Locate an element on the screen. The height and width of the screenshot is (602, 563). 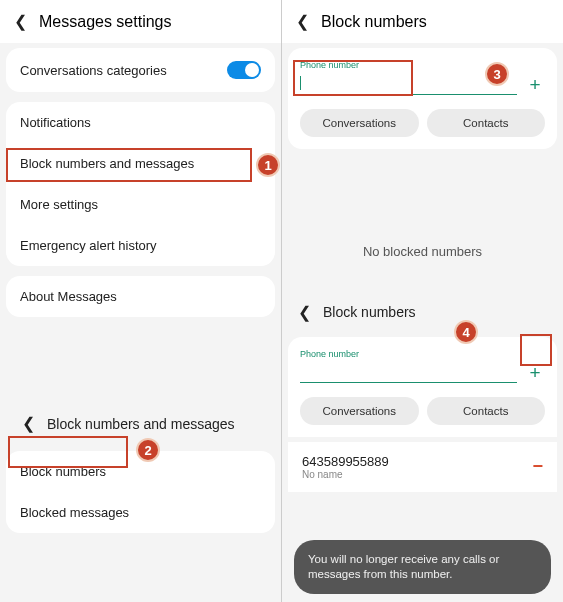
blocked-number-text: 643589955889 is located at coordinates (346, 462).